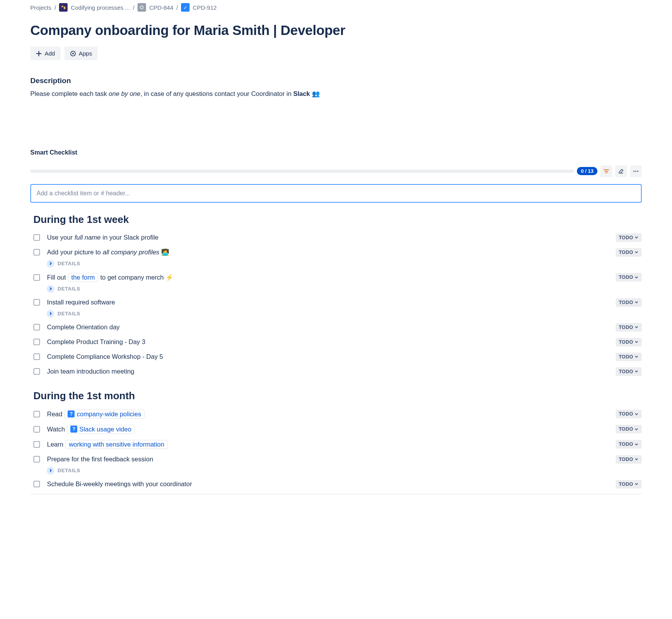  I want to click on checklist-item: Fill out the form to get company merch ⚡…, so click(336, 277).